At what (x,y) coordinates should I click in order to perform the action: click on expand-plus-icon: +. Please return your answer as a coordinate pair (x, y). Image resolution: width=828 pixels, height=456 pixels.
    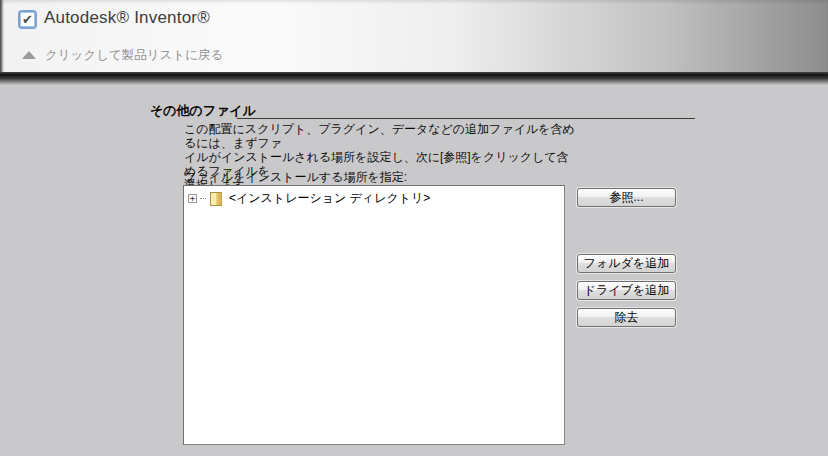
    Looking at the image, I should click on (192, 198).